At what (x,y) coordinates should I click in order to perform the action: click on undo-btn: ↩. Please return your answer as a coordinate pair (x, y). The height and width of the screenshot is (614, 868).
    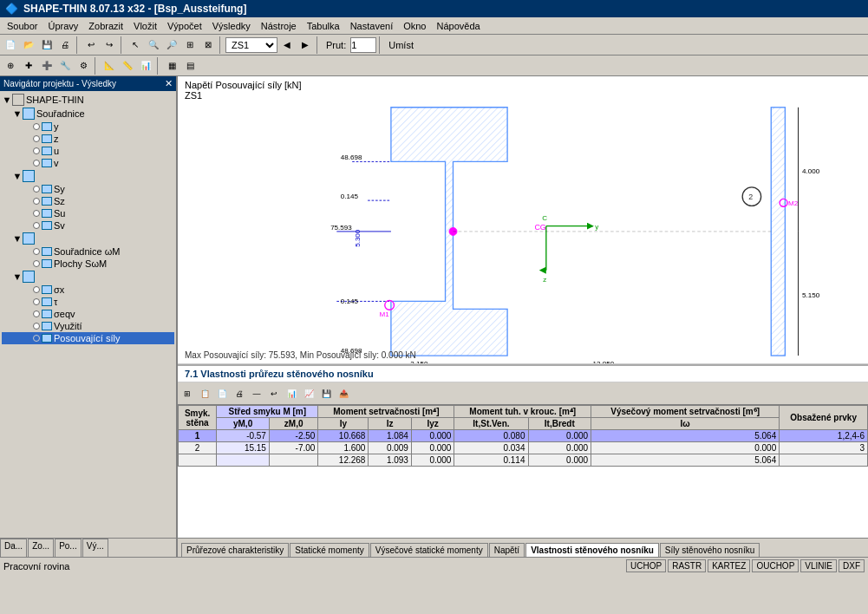
    Looking at the image, I should click on (91, 45).